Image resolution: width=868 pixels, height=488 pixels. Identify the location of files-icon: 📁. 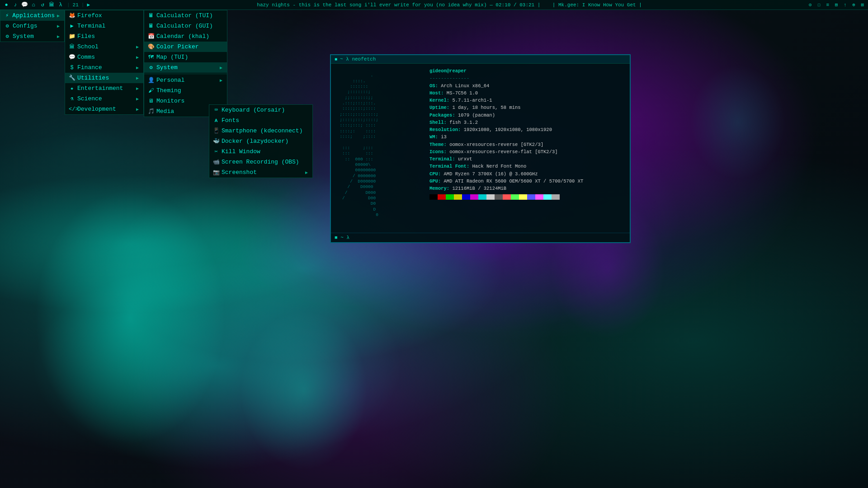
(72, 36).